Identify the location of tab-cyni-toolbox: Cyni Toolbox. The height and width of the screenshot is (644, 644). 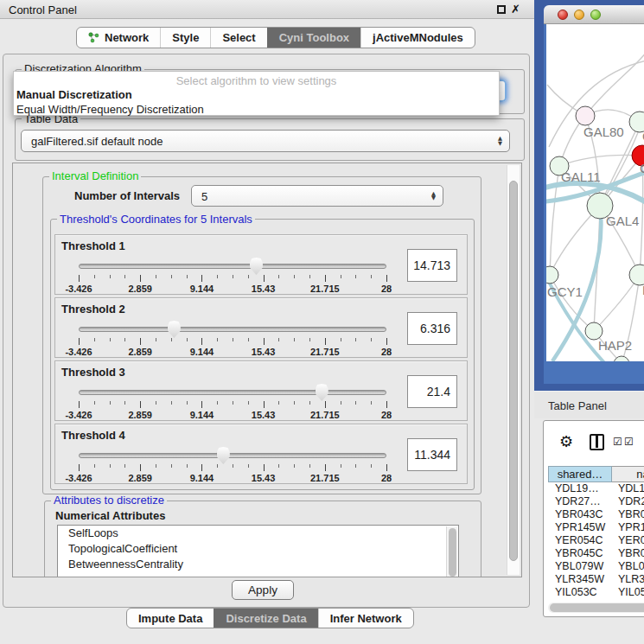
(314, 38).